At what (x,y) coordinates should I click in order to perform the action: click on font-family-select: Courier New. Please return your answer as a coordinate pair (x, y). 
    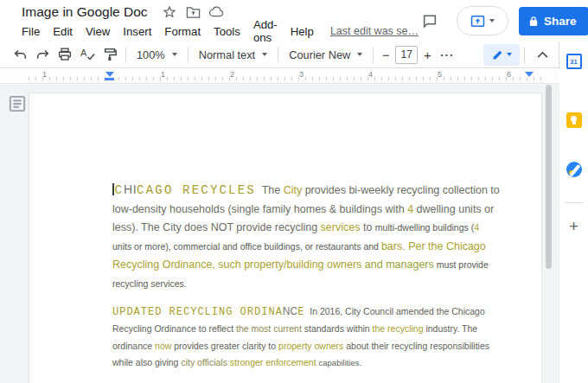
    Looking at the image, I should click on (325, 54).